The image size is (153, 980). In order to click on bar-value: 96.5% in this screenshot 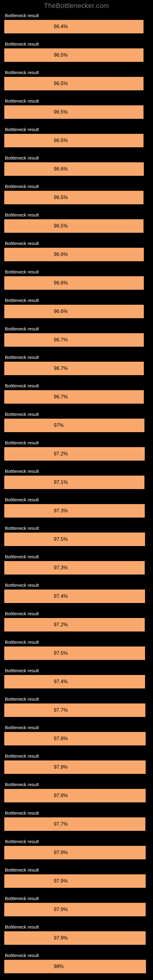, I will do `click(61, 197)`.